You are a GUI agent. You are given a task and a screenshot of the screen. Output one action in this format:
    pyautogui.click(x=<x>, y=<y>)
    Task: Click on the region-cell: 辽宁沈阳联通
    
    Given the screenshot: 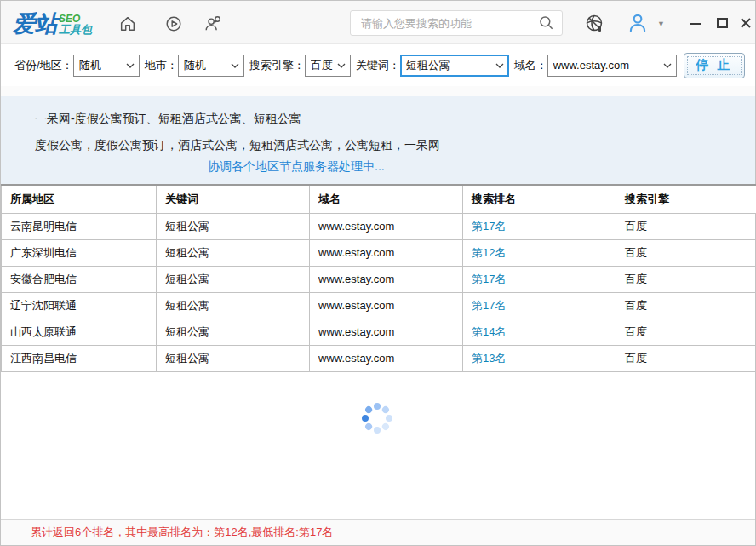 What is the action you would take?
    pyautogui.click(x=79, y=305)
    